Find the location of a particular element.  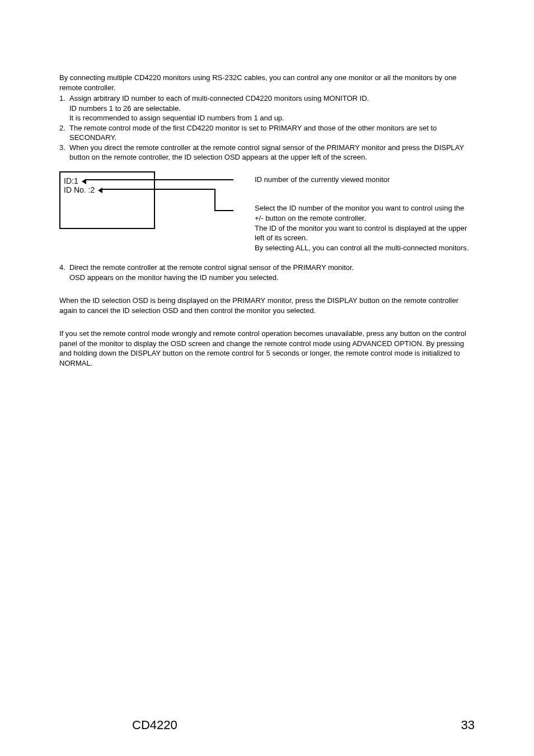

note-osd-cancel: When the ID selection OSD is being displ… is located at coordinates (267, 306).